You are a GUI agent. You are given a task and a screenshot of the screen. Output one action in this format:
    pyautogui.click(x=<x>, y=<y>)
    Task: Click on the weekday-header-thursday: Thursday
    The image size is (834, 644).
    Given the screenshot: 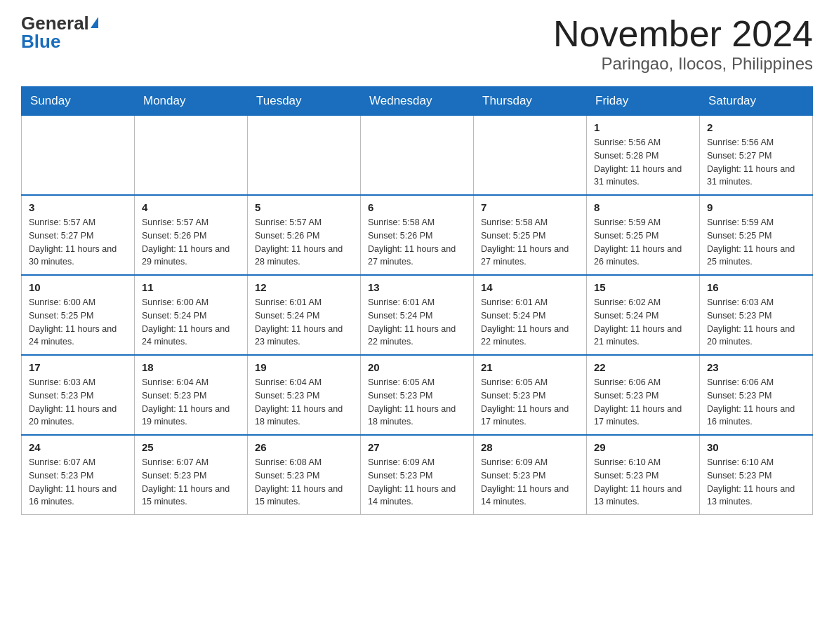 What is the action you would take?
    pyautogui.click(x=531, y=101)
    